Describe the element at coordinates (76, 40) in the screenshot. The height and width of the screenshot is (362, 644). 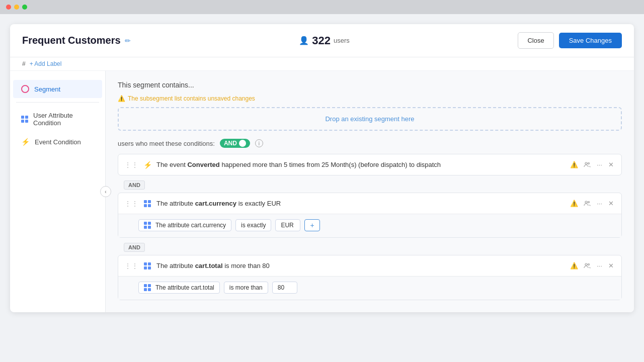
I see `header-left: Frequent Customers ✏` at that location.